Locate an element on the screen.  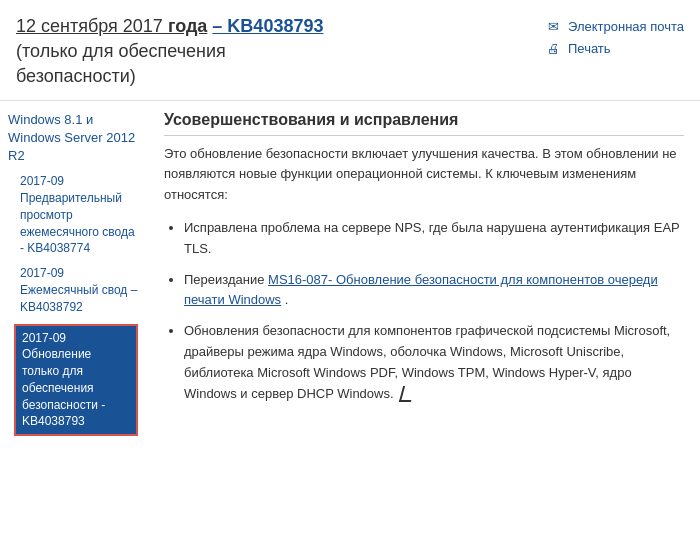
bullet-2-text: Обновления безопасности для компонентов … is located at coordinates (427, 362).